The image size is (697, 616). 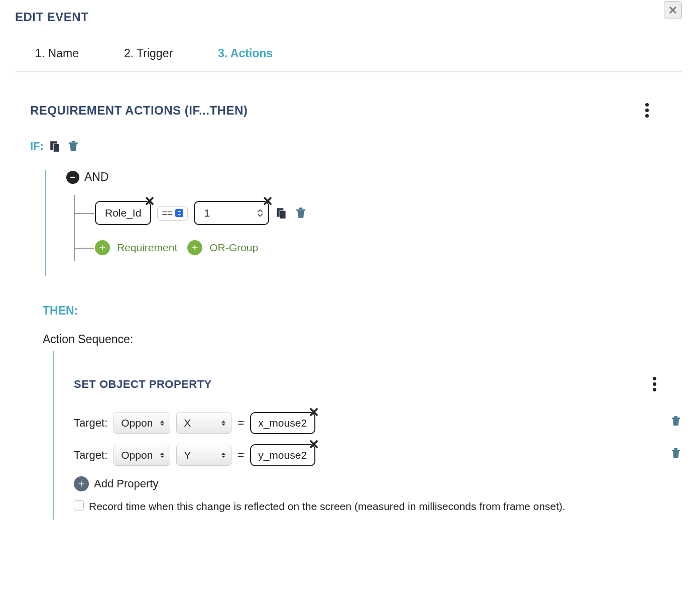 What do you see at coordinates (149, 53) in the screenshot?
I see `tab-trigger: 2. Trigger` at bounding box center [149, 53].